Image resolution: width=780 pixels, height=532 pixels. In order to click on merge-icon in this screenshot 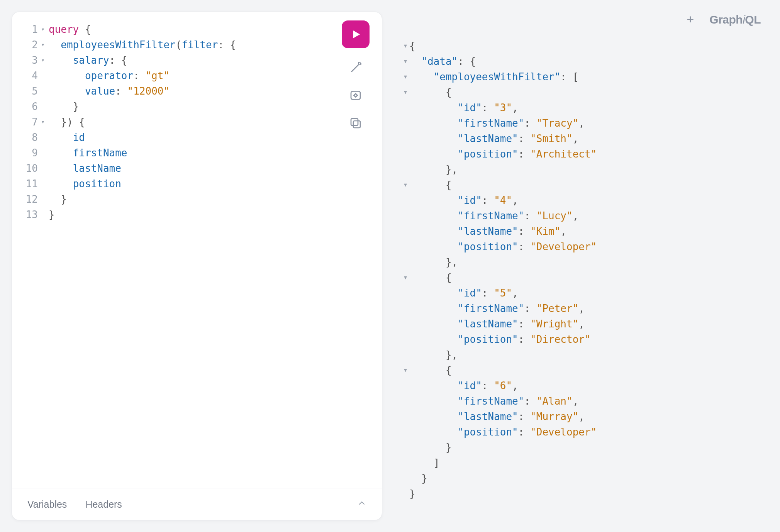, I will do `click(356, 95)`.